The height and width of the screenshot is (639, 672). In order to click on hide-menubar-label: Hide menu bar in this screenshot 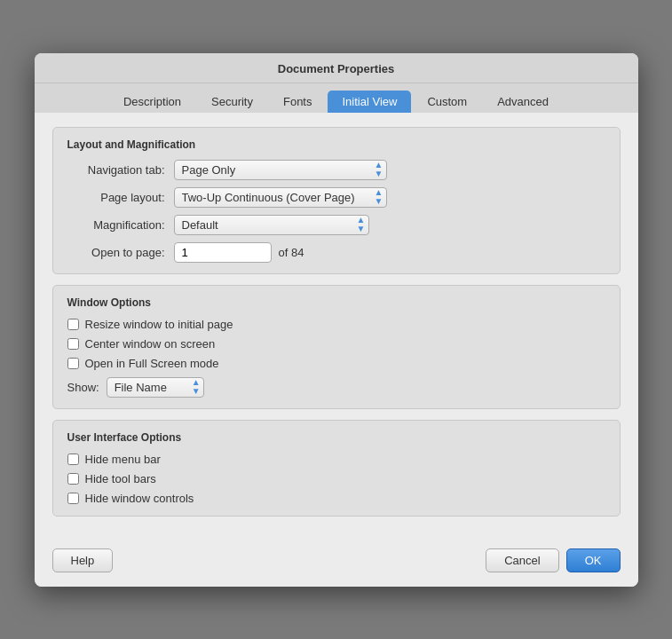, I will do `click(123, 460)`.